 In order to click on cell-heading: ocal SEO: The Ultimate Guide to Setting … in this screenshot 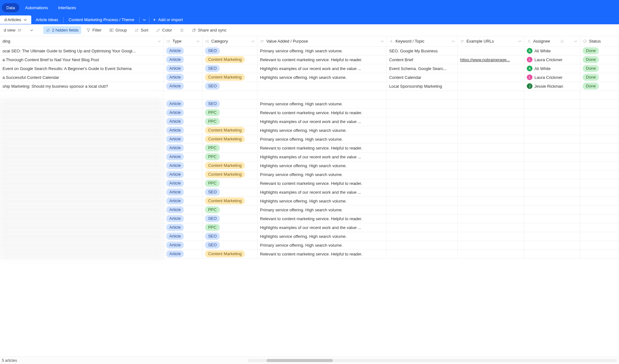, I will do `click(82, 51)`.